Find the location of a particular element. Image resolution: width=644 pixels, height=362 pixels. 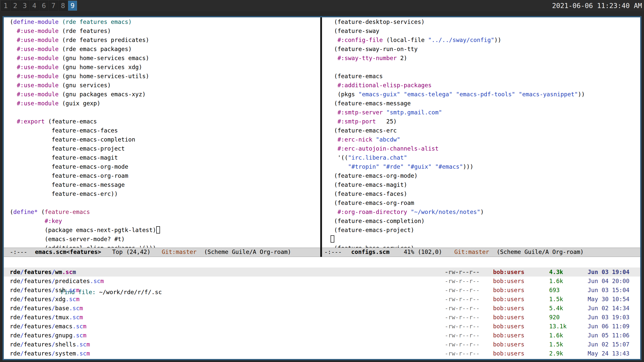

code-line: #:smtp-server "smtp.gmail.com" is located at coordinates (486, 112).